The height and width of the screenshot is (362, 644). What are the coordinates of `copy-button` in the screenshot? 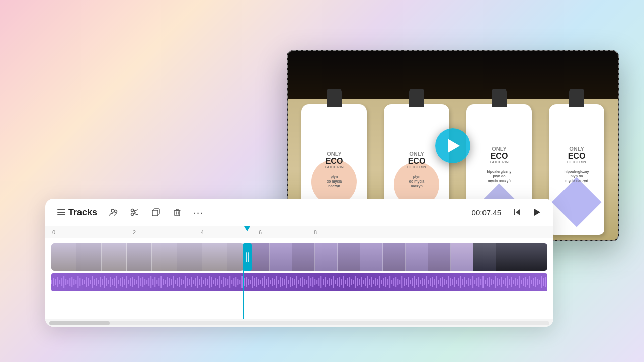 It's located at (156, 212).